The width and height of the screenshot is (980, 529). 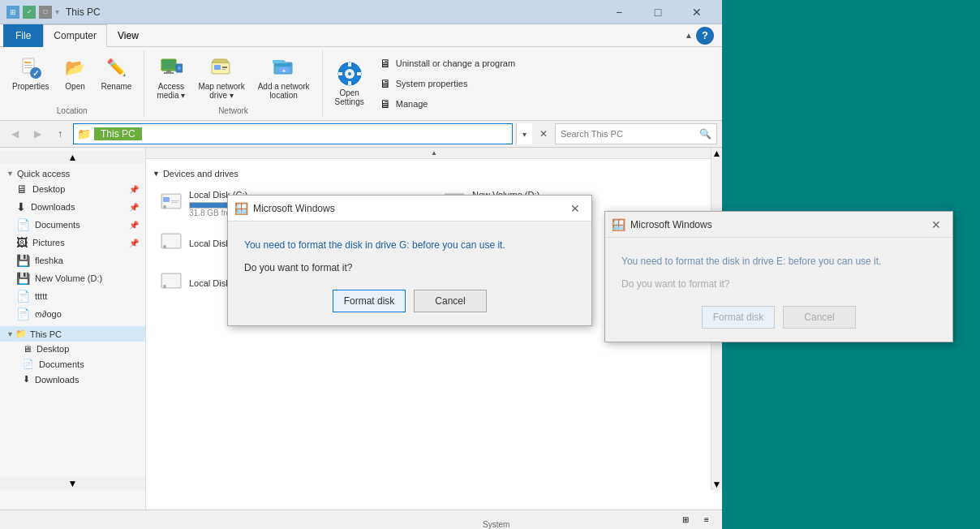 What do you see at coordinates (410, 268) in the screenshot?
I see `dialog-g-question: Do you want to format it?` at bounding box center [410, 268].